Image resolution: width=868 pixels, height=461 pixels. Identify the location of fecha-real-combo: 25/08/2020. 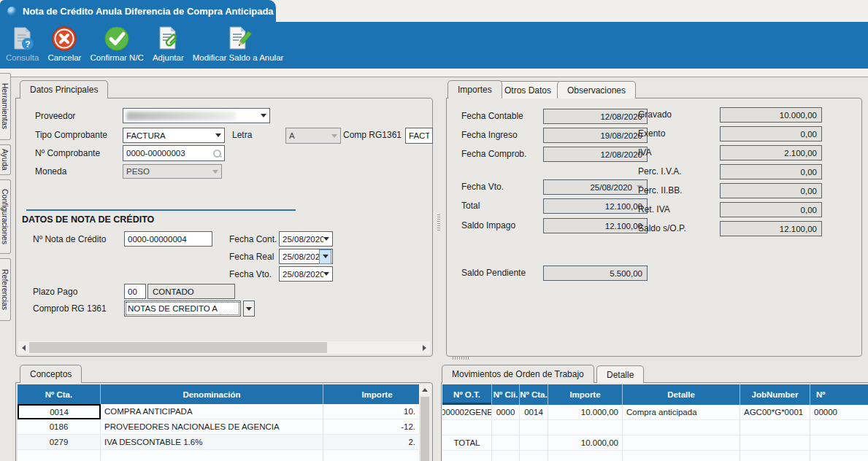
(306, 257).